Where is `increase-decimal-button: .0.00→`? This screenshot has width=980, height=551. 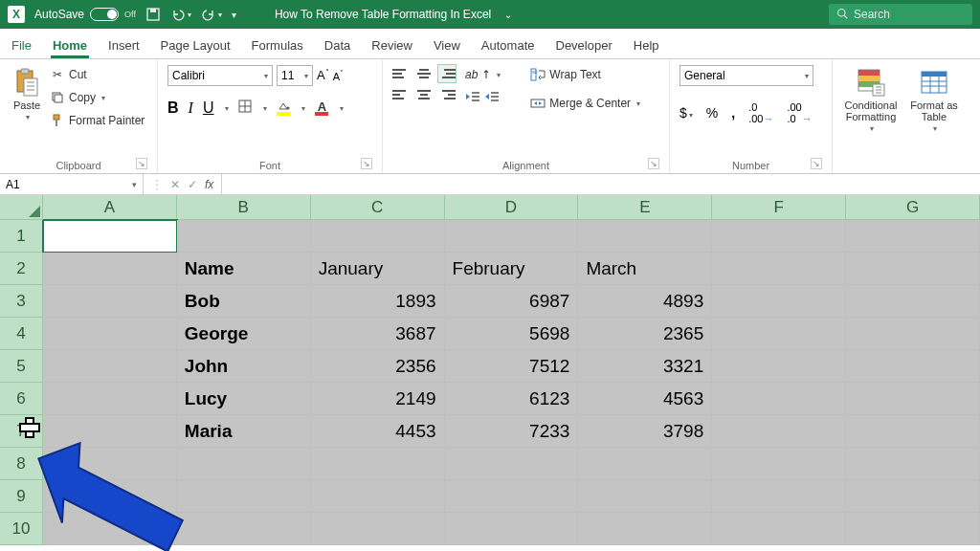 increase-decimal-button: .0.00→ is located at coordinates (761, 113).